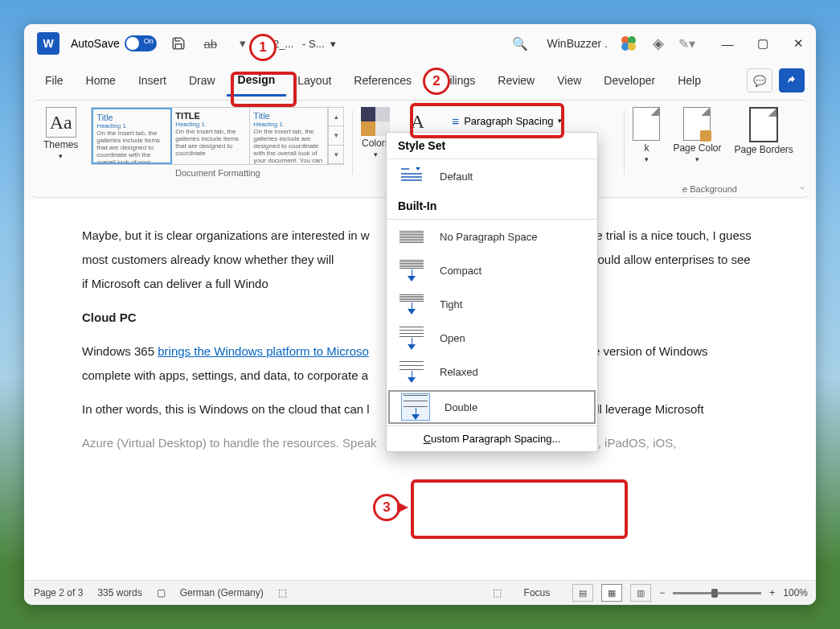 This screenshot has width=840, height=629. Describe the element at coordinates (792, 80) in the screenshot. I see `share-button` at that location.